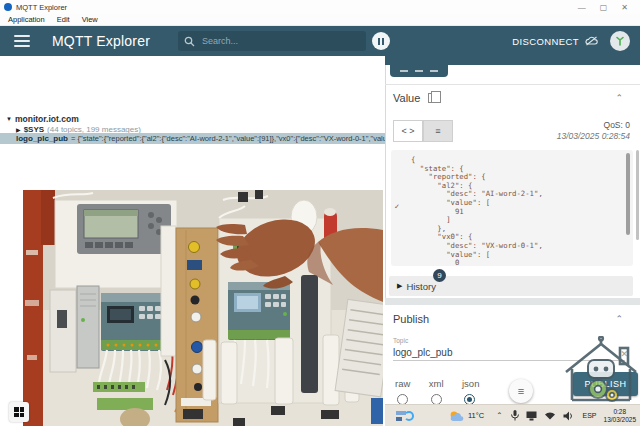  What do you see at coordinates (512, 208) in the screenshot?
I see `payload-json-viewer: { "state": { "reported": { "al2": { "des…` at bounding box center [512, 208].